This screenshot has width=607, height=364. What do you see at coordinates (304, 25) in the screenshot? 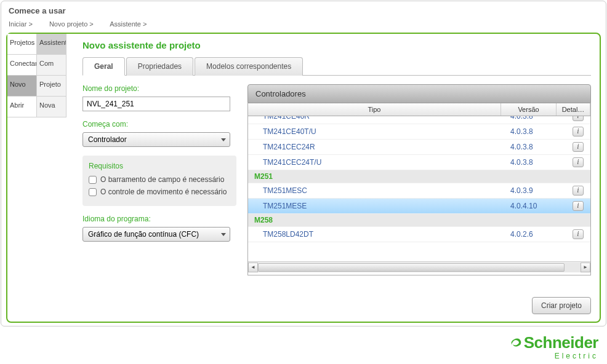
I see `breadcrumb: Iniciar > Novo projeto > Assistente >` at bounding box center [304, 25].